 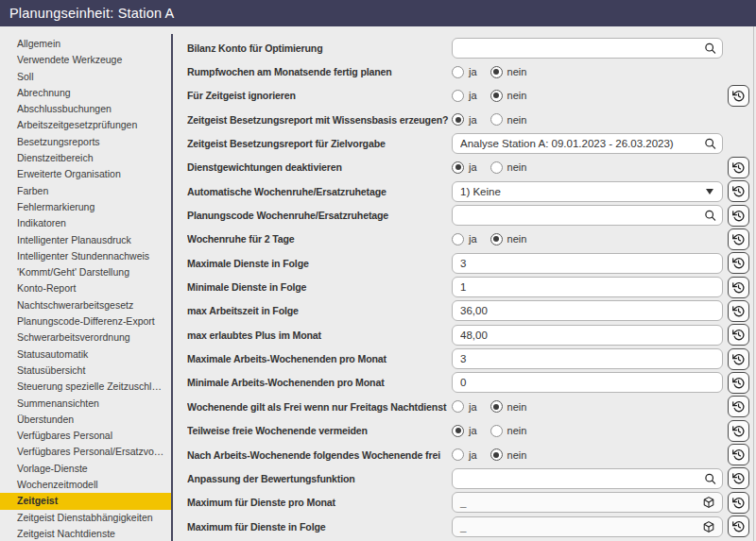 I want to click on sidebar-item: Summenansichten, so click(x=87, y=404).